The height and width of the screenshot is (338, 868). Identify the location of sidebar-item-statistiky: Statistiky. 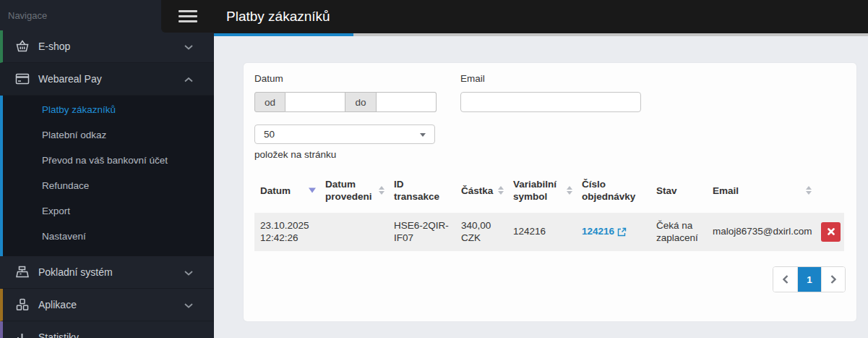
(107, 330).